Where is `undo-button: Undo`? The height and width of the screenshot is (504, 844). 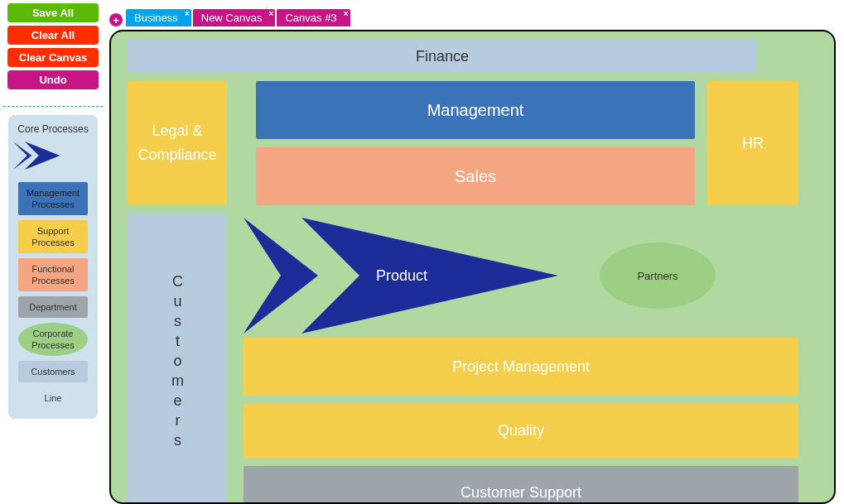 undo-button: Undo is located at coordinates (53, 79).